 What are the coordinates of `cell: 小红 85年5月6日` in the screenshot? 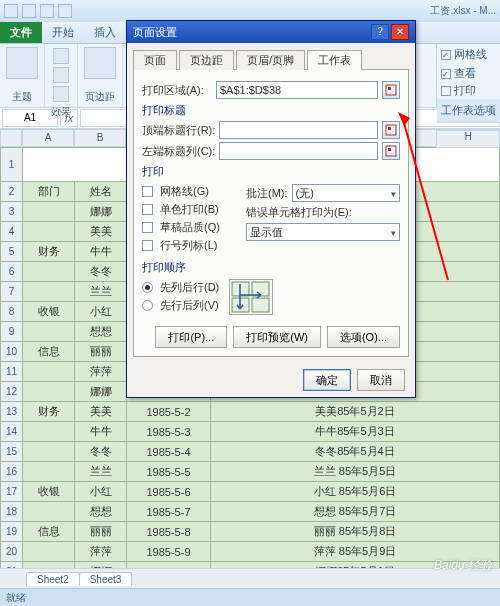 It's located at (356, 492).